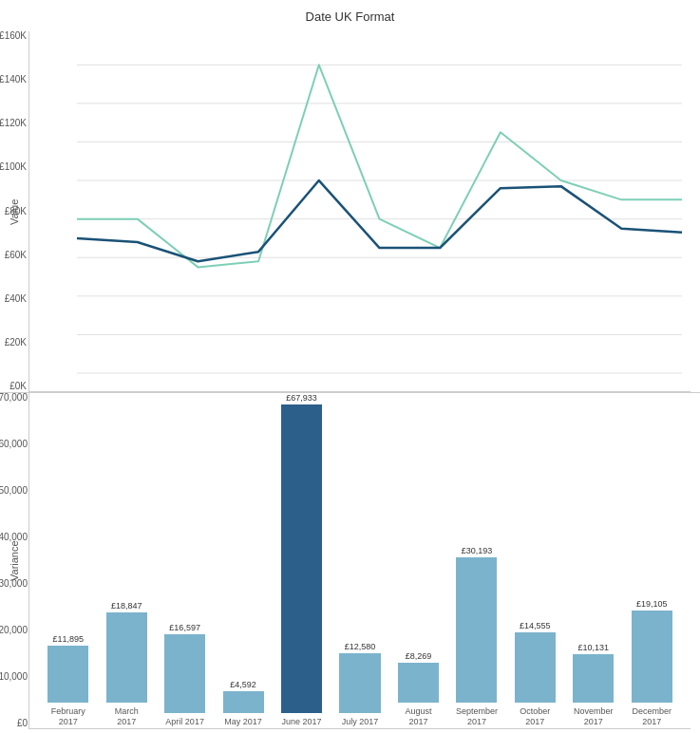 The height and width of the screenshot is (733, 700). Describe the element at coordinates (359, 560) in the screenshot. I see `bar-item: £12,580July 2017` at that location.